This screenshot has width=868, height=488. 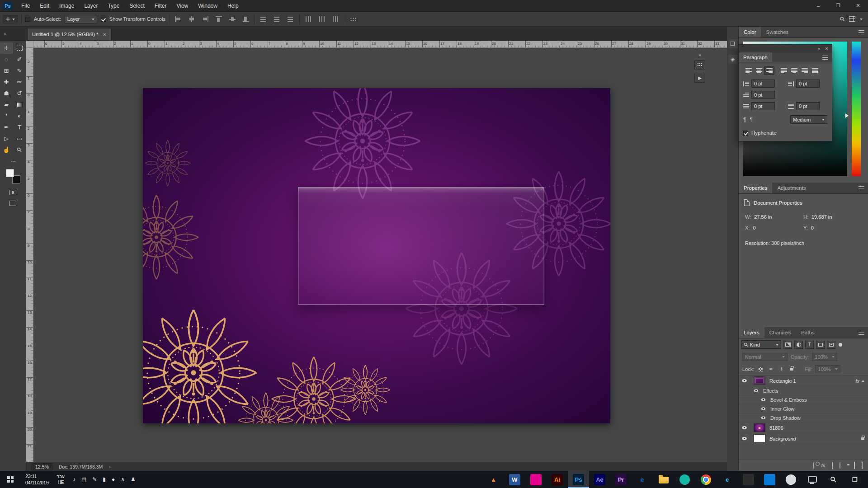 What do you see at coordinates (700, 78) in the screenshot?
I see `collapsed-play-panel-button: ▶` at bounding box center [700, 78].